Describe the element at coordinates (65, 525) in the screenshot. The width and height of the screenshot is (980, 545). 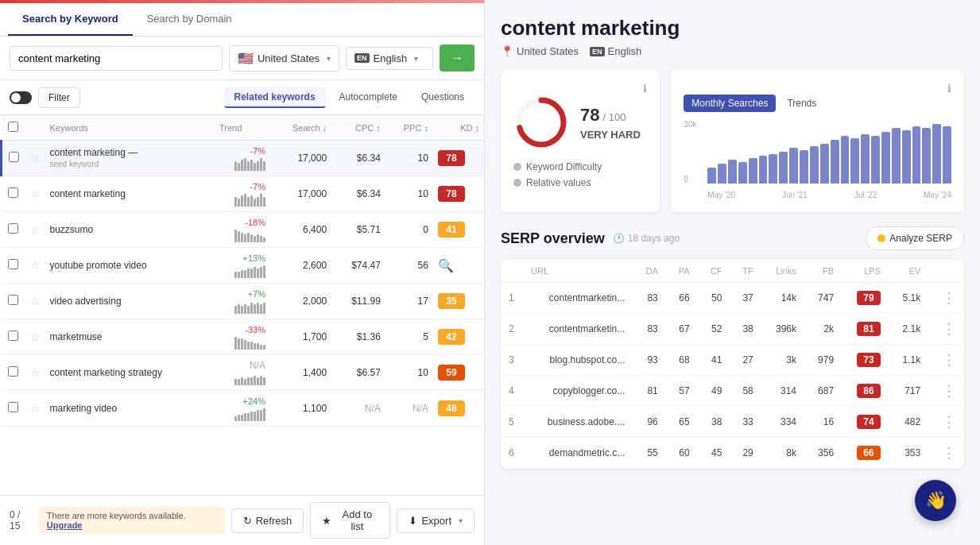
I see `upgrade-link: Upgrade` at that location.